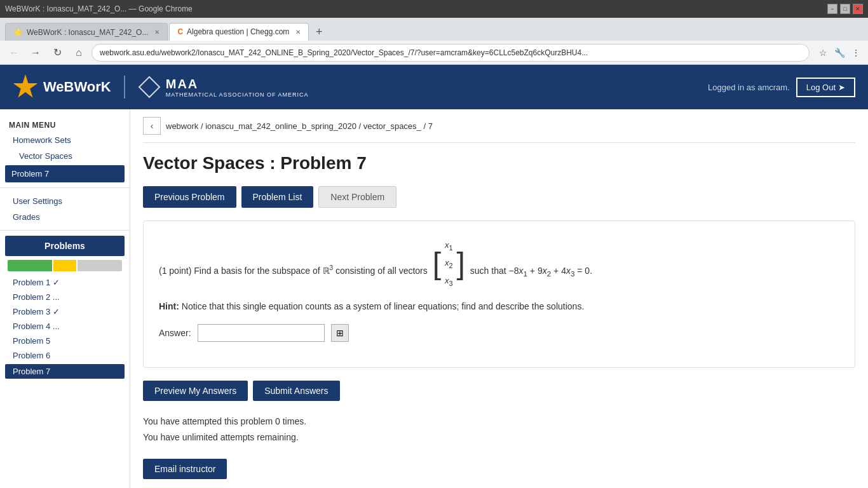  What do you see at coordinates (65, 188) in the screenshot?
I see `sidebar-divider1` at bounding box center [65, 188].